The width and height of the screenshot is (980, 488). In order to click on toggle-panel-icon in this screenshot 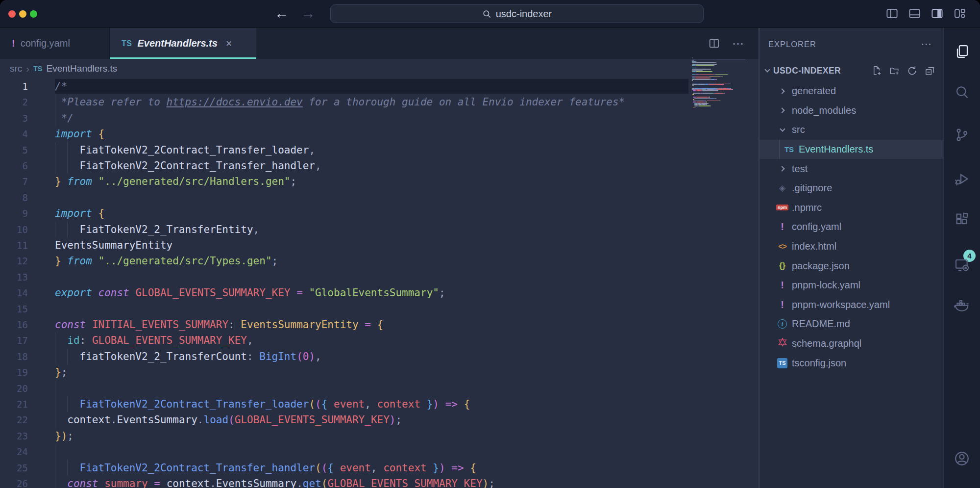, I will do `click(914, 14)`.